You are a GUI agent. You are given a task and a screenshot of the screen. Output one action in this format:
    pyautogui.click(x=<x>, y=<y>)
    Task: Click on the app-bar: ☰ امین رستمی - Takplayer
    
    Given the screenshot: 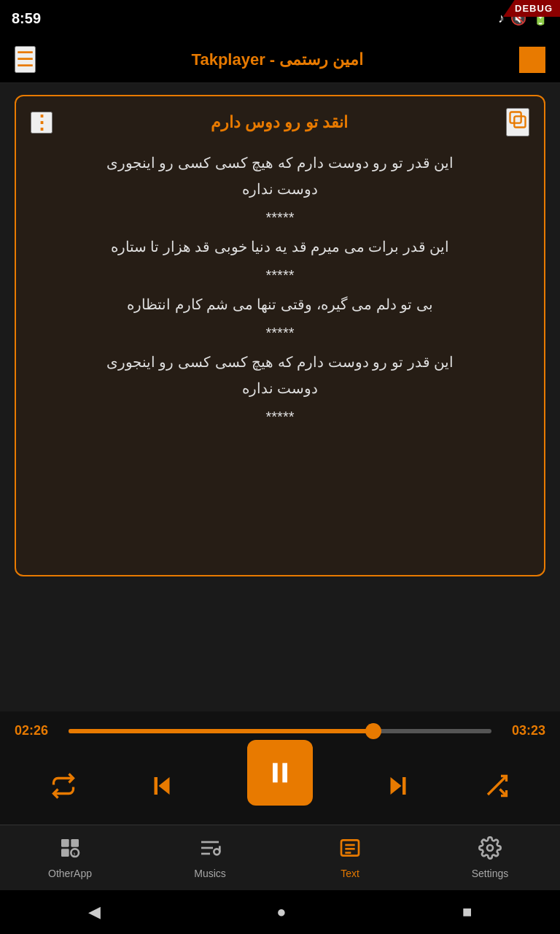 What is the action you would take?
    pyautogui.click(x=280, y=60)
    